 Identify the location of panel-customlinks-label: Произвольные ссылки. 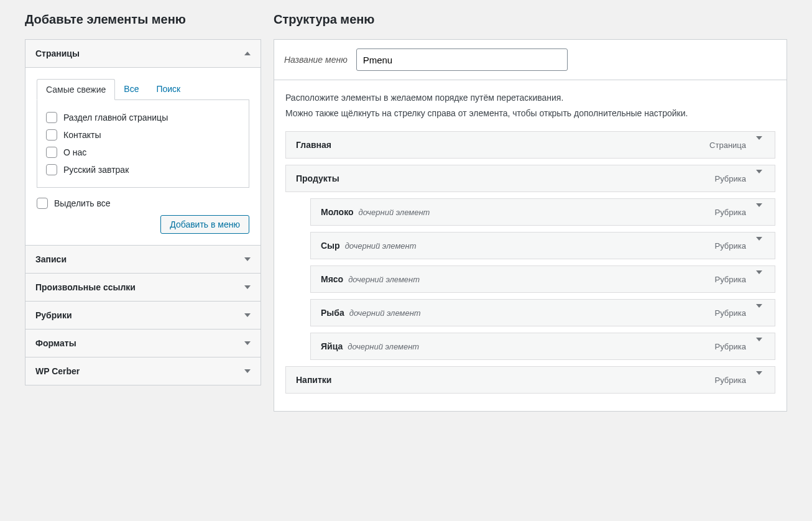
(86, 287).